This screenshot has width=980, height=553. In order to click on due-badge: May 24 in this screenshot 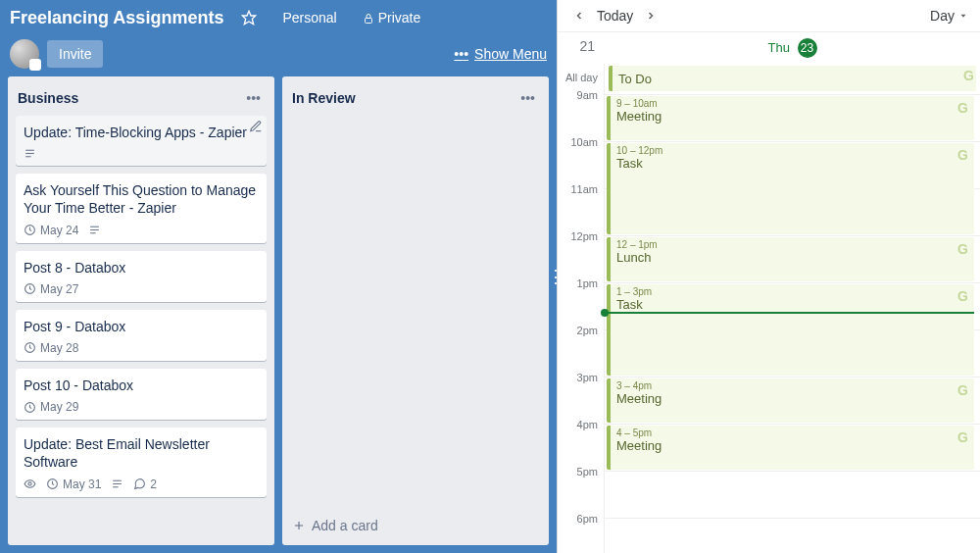, I will do `click(51, 230)`.